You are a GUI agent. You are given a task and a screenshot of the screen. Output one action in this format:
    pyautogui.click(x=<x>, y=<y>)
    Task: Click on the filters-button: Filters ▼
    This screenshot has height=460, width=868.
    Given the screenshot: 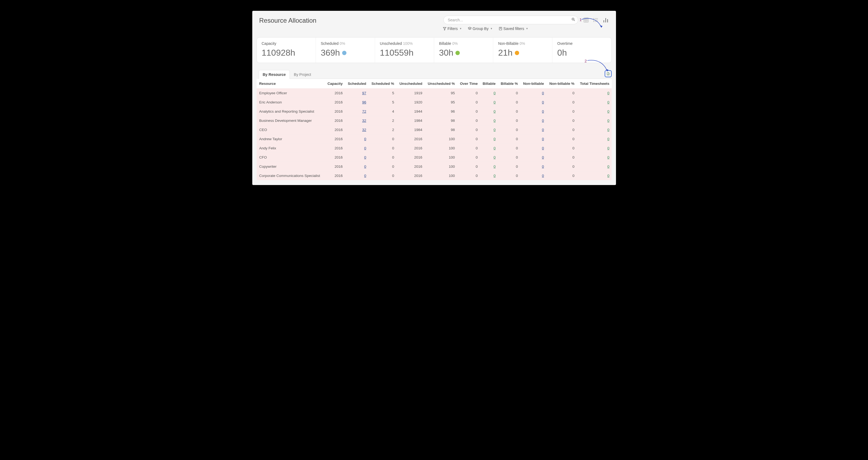 What is the action you would take?
    pyautogui.click(x=452, y=28)
    